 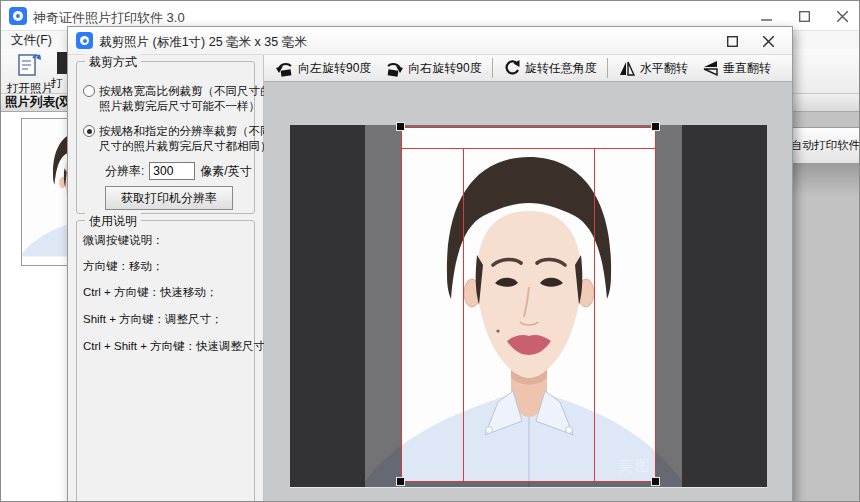 I want to click on option1-line1: 按规格宽高比例裁剪（不同尺寸的, so click(x=186, y=92).